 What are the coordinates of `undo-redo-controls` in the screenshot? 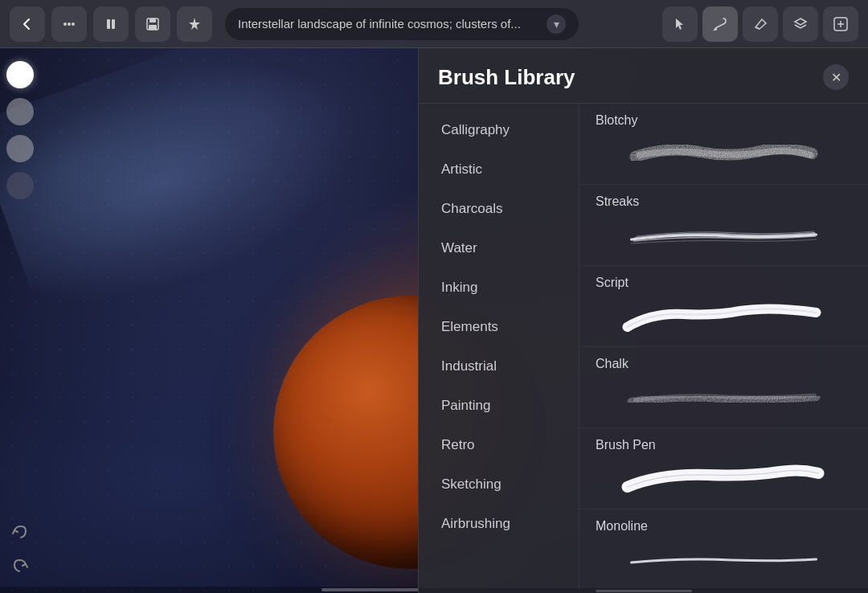 It's located at (20, 550).